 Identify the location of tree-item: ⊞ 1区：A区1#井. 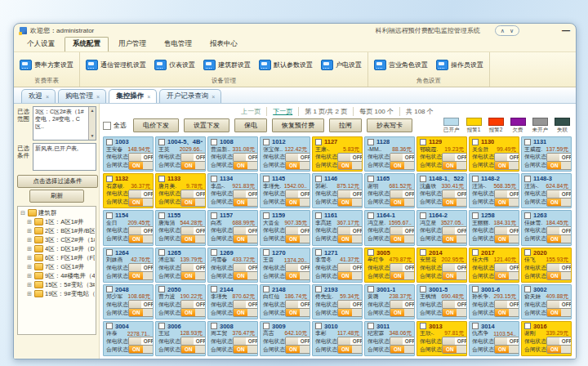
(57, 222).